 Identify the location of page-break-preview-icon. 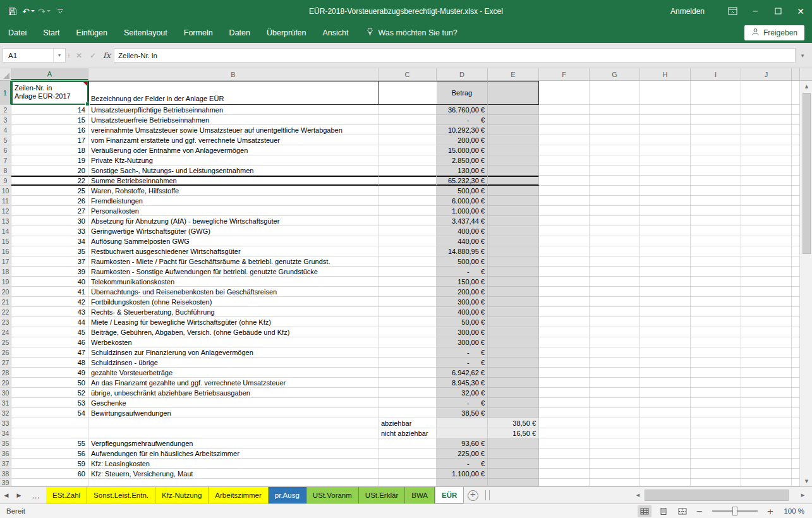
(682, 512).